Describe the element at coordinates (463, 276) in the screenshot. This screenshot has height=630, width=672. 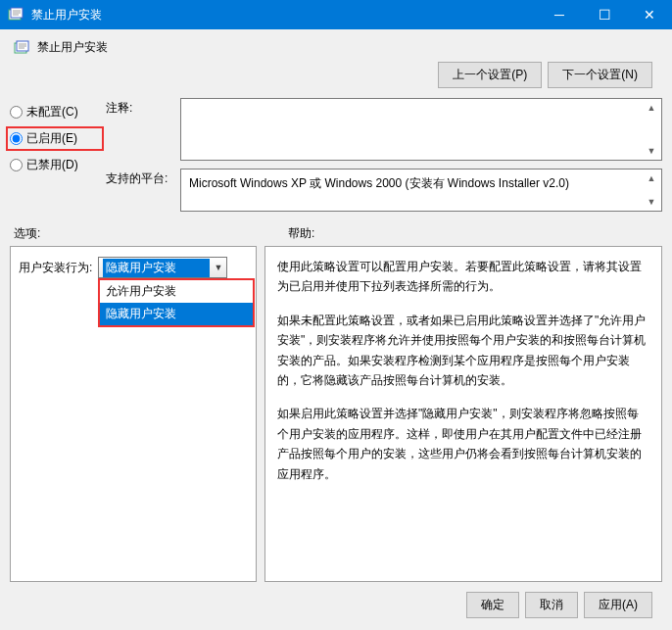
I see `help-text-1: 使用此策略设置可以配置用户安装。若要配置此策略设置，请将其设置为已启用并使用下拉…` at that location.